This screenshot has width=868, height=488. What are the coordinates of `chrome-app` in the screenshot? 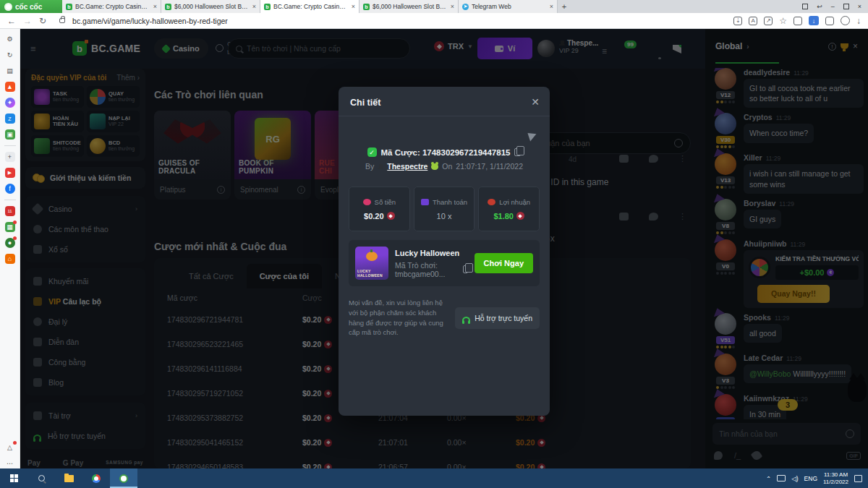 It's located at (96, 479).